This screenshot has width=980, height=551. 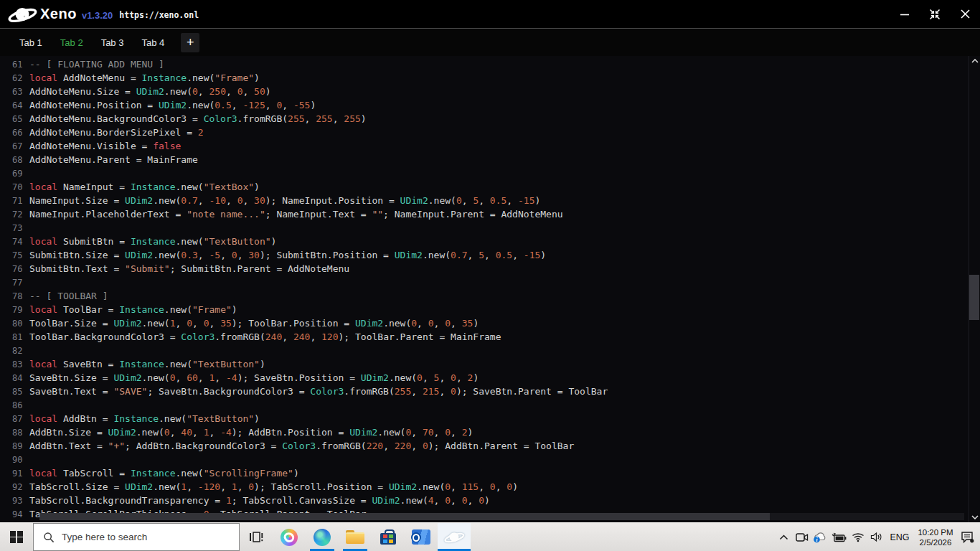 What do you see at coordinates (802, 537) in the screenshot?
I see `meet-now-icon` at bounding box center [802, 537].